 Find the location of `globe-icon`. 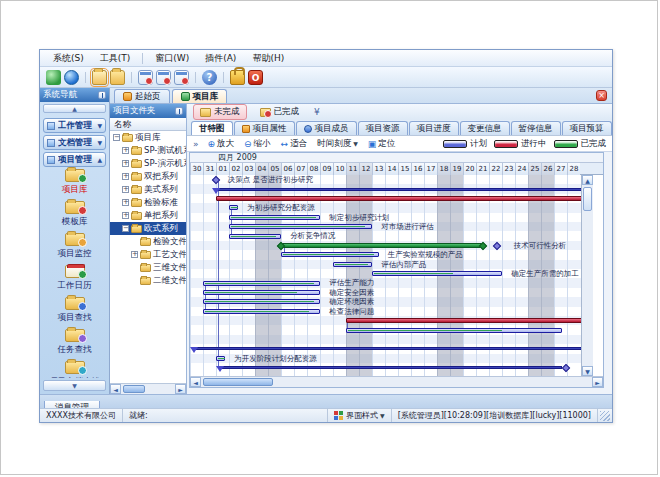

globe-icon is located at coordinates (72, 78).